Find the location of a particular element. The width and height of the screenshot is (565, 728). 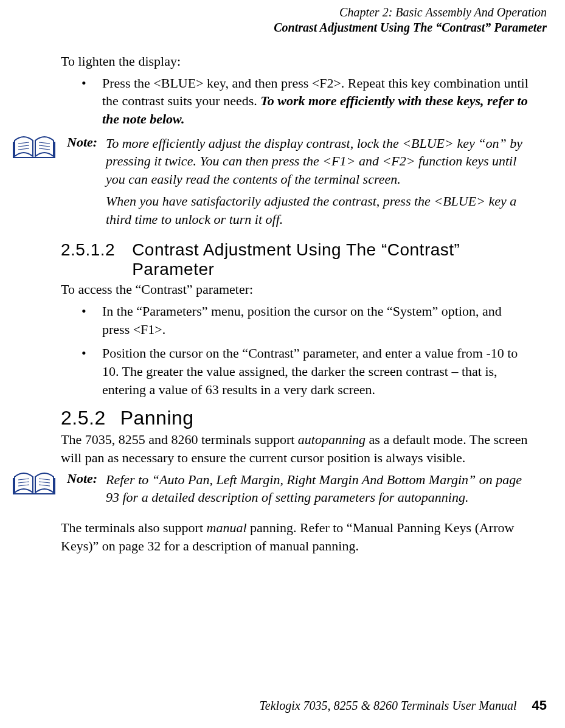

bullet-text: Position the cursor on the “Contrast” pa… is located at coordinates (315, 371).